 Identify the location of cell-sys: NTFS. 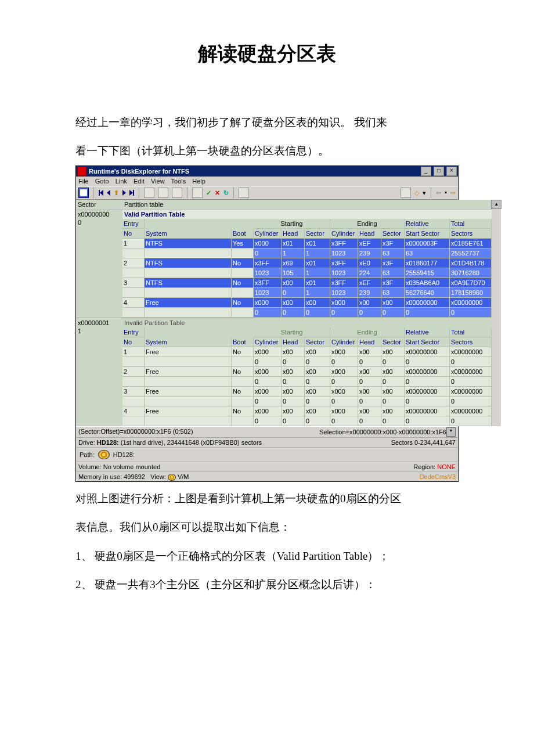
(188, 244).